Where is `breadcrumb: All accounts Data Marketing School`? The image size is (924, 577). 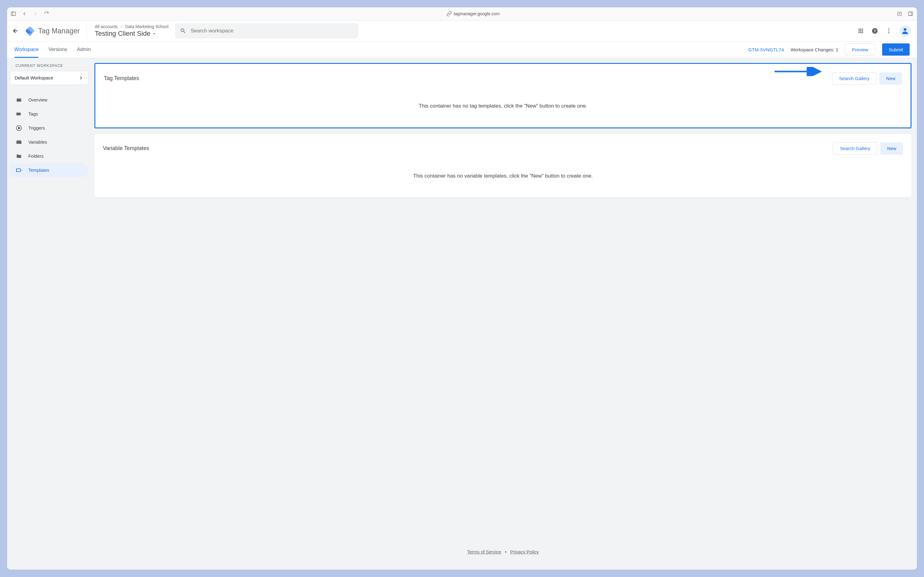
breadcrumb: All accounts Data Marketing School is located at coordinates (131, 27).